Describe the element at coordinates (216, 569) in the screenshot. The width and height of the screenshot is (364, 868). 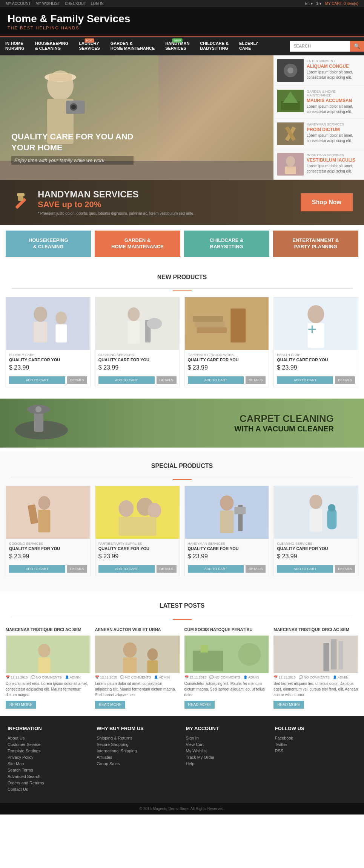
I see `special-add-to-cart-2: ADD TO CART` at that location.